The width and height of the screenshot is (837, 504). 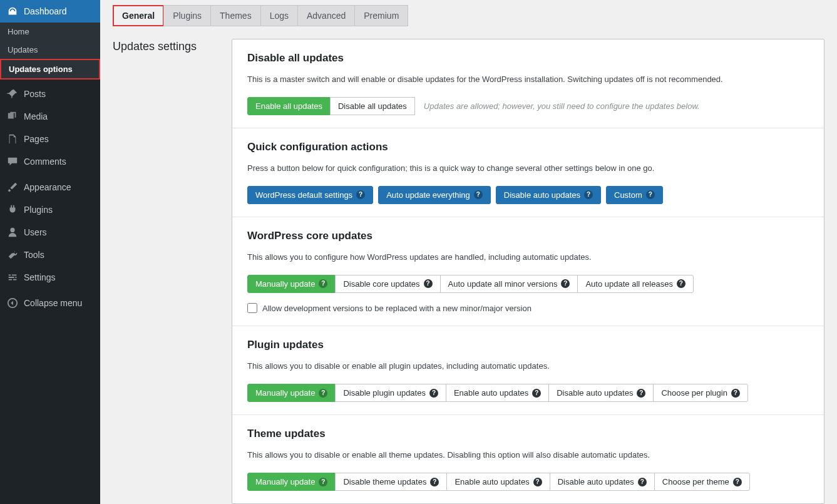 What do you see at coordinates (528, 434) in the screenshot?
I see `section-title: Theme updates` at bounding box center [528, 434].